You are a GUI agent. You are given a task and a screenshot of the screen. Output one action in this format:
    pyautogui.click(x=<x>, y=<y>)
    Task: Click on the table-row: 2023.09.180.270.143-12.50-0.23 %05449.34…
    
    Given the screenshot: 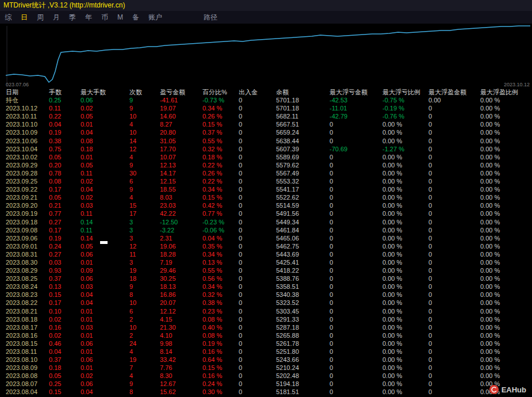 What is the action you would take?
    pyautogui.click(x=266, y=222)
    